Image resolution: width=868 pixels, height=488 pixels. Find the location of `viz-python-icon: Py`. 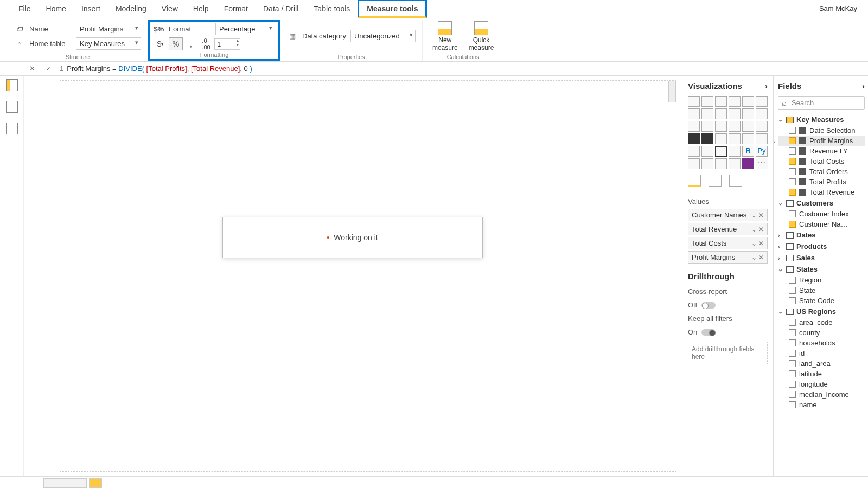

viz-python-icon: Py is located at coordinates (762, 151).